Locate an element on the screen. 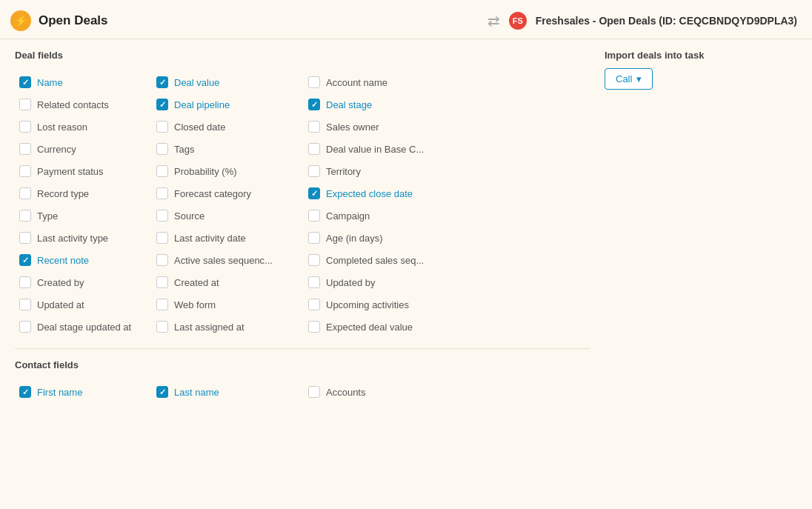  field-item: Last name is located at coordinates (228, 392).